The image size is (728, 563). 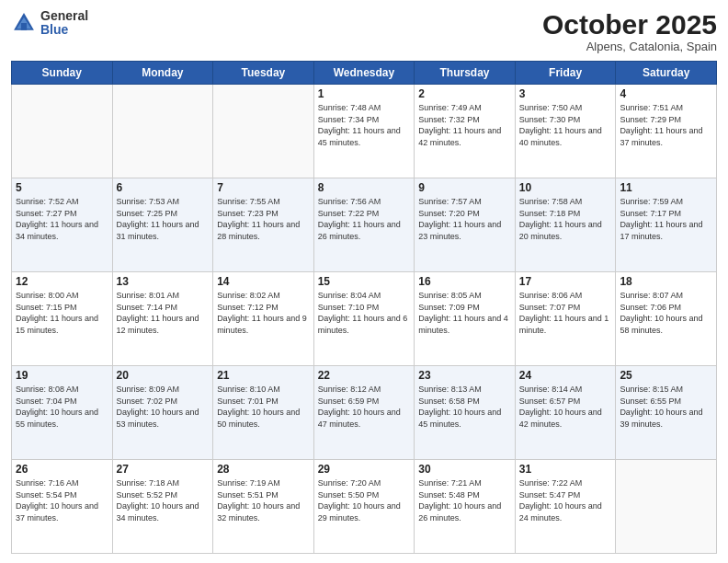 What do you see at coordinates (630, 46) in the screenshot?
I see `location: Alpens, Catalonia, Spain` at bounding box center [630, 46].